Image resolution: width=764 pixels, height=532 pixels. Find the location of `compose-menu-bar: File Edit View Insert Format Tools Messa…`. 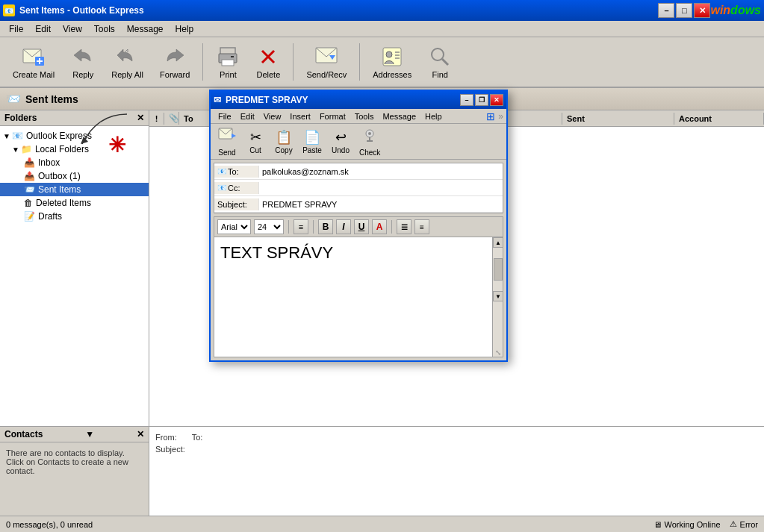

compose-menu-bar: File Edit View Insert Format Tools Messa… is located at coordinates (358, 116).